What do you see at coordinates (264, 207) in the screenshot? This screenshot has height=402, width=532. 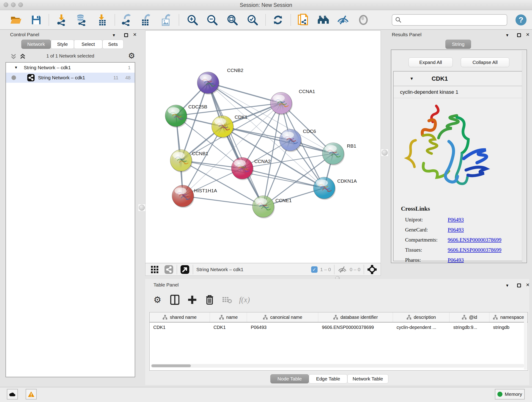 I see `network-node-CCNE1` at bounding box center [264, 207].